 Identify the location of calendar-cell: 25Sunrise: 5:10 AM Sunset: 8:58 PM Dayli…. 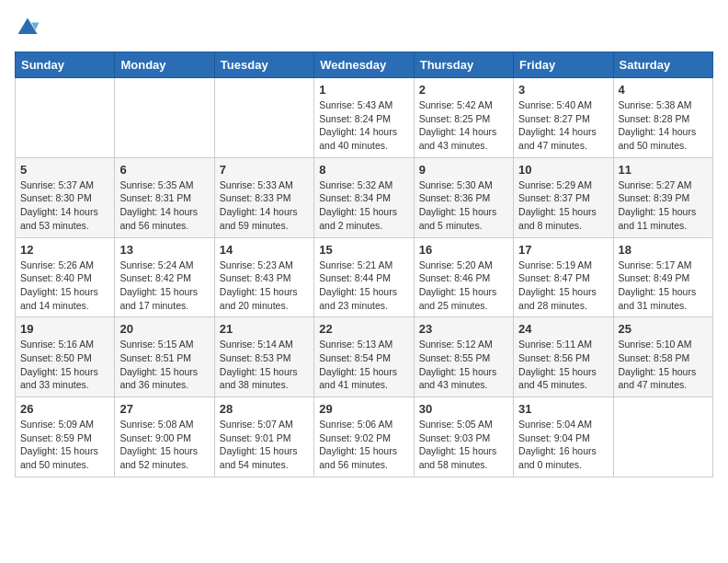
(663, 357).